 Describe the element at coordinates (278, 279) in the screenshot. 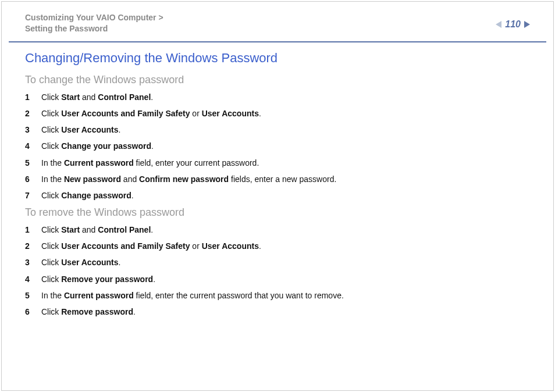

I see `step-item: 4Click Remove your password.` at that location.